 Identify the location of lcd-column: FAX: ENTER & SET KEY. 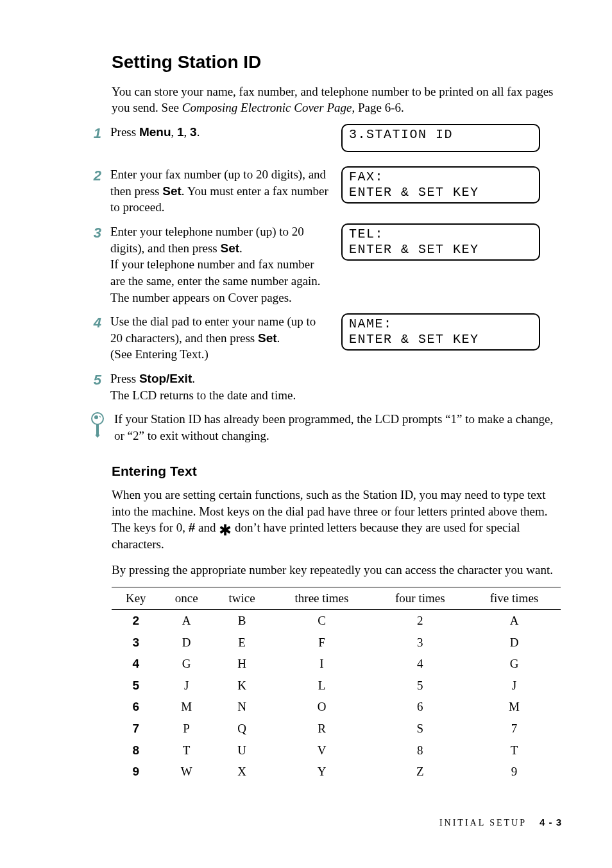
(441, 188).